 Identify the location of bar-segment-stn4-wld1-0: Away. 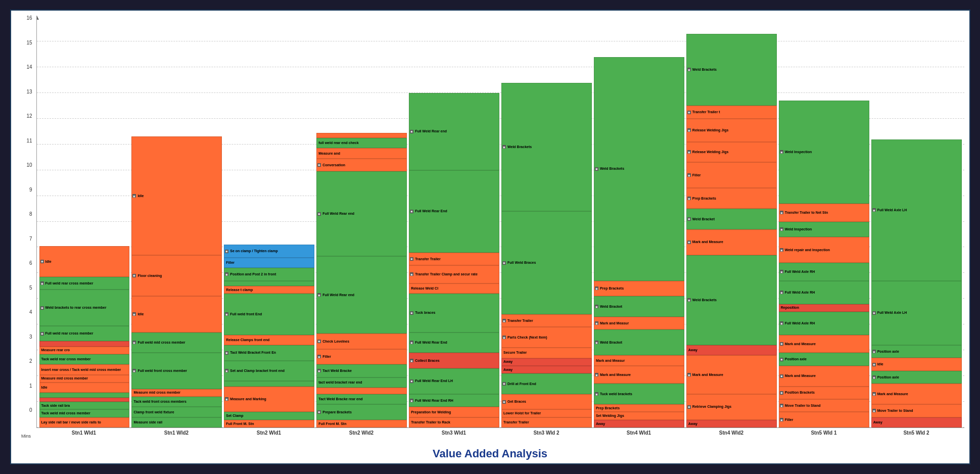
(639, 423).